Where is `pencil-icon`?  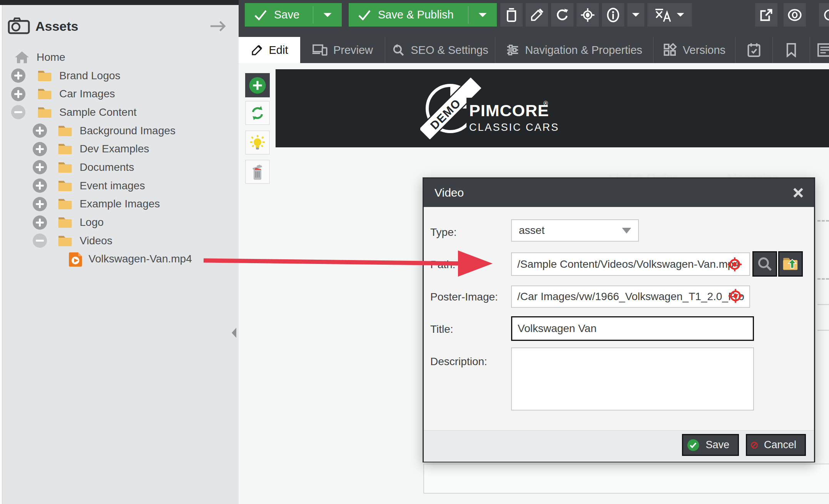 pencil-icon is located at coordinates (257, 50).